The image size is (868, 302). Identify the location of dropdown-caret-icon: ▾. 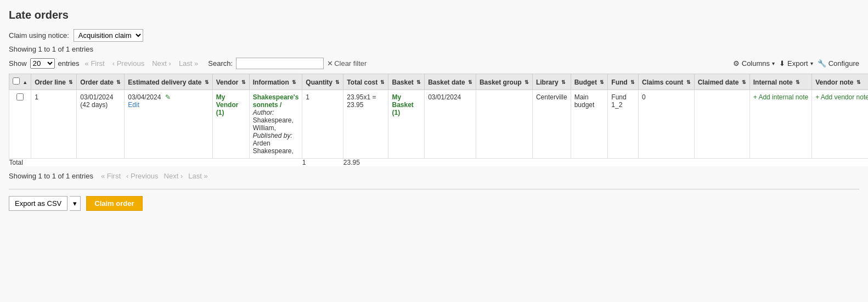
(75, 203).